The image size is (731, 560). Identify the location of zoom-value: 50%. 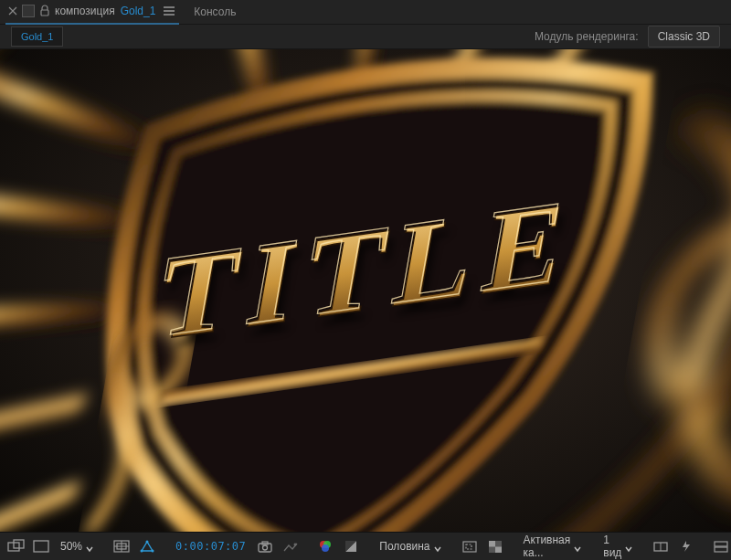
(71, 546).